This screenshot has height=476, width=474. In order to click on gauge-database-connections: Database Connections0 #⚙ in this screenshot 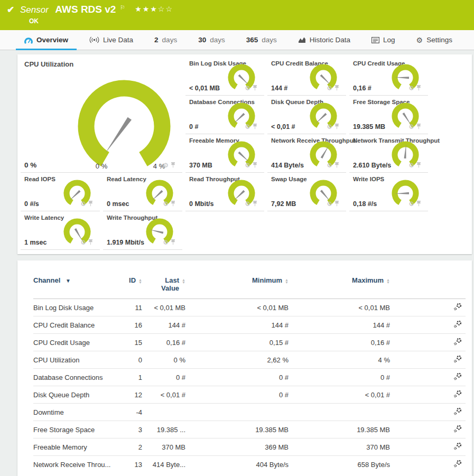, I will do `click(225, 115)`.